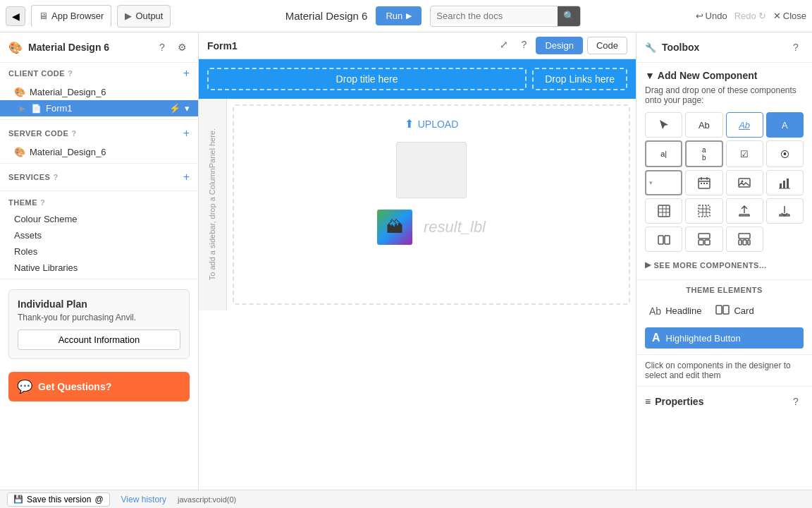  Describe the element at coordinates (703, 154) in the screenshot. I see `multiline-component: ab` at that location.